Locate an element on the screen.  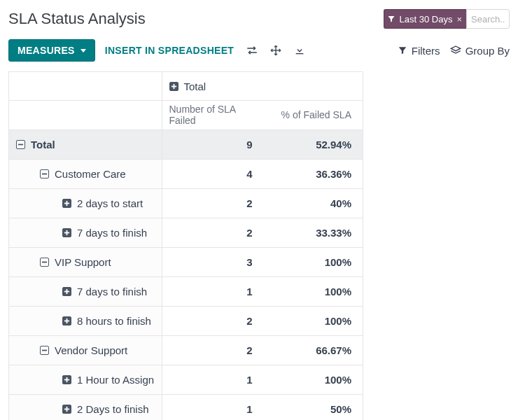
table-row: 2 days to start 2 40% is located at coordinates (186, 203).